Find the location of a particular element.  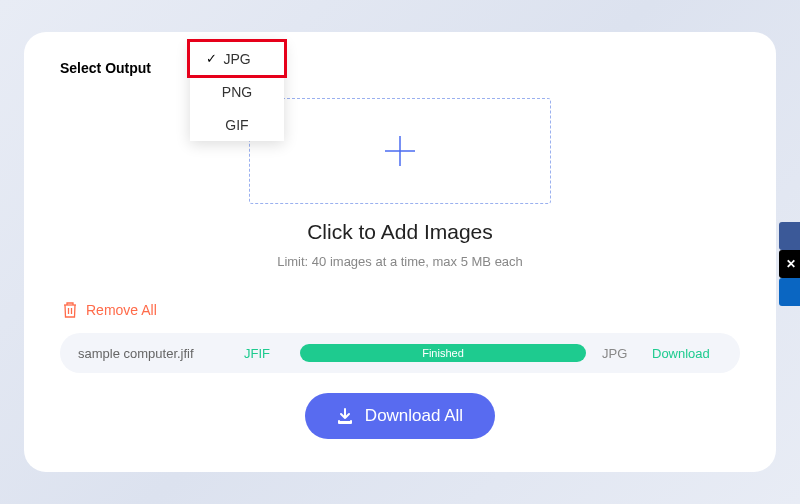

remove-all-row: Remove All is located at coordinates (401, 310).